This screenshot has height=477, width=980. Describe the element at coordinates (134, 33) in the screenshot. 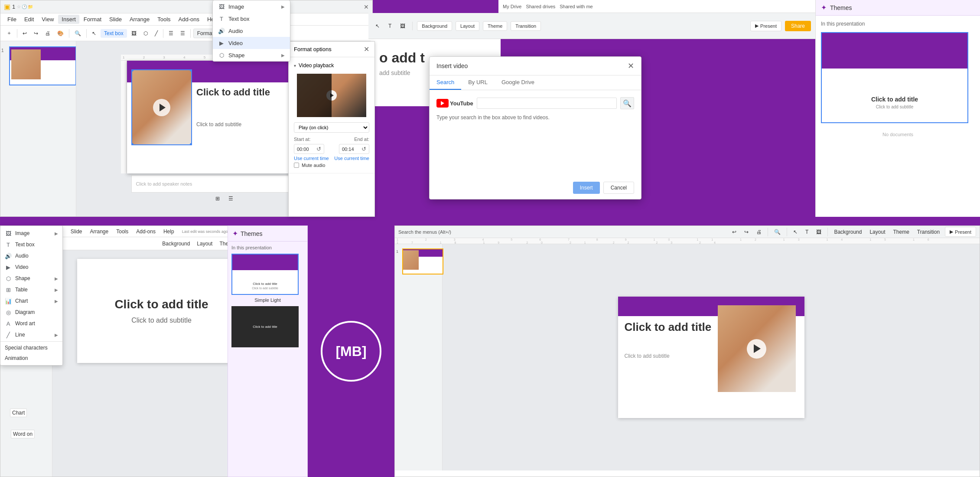

I see `image-btn: 🖼` at that location.